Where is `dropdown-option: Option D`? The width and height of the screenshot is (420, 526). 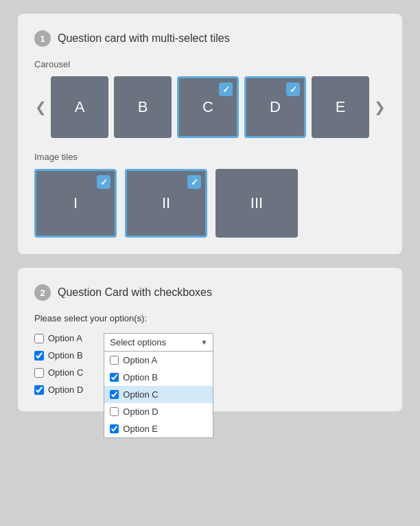
dropdown-option: Option D is located at coordinates (159, 412).